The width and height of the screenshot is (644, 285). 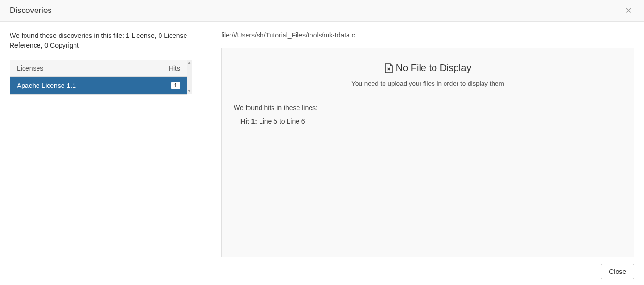 What do you see at coordinates (428, 35) in the screenshot?
I see `file-path: file:///Users/sh/Tutorial_Files/tools/mk…` at bounding box center [428, 35].